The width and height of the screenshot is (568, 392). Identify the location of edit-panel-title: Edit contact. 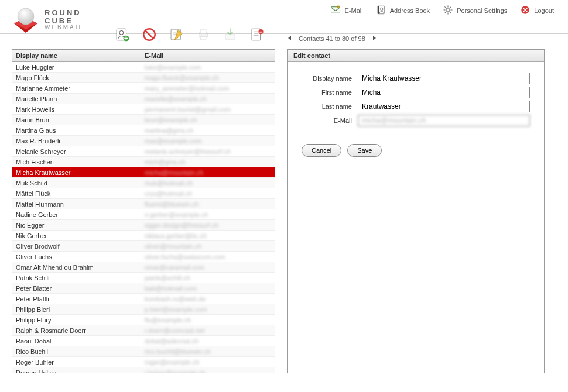
(416, 56).